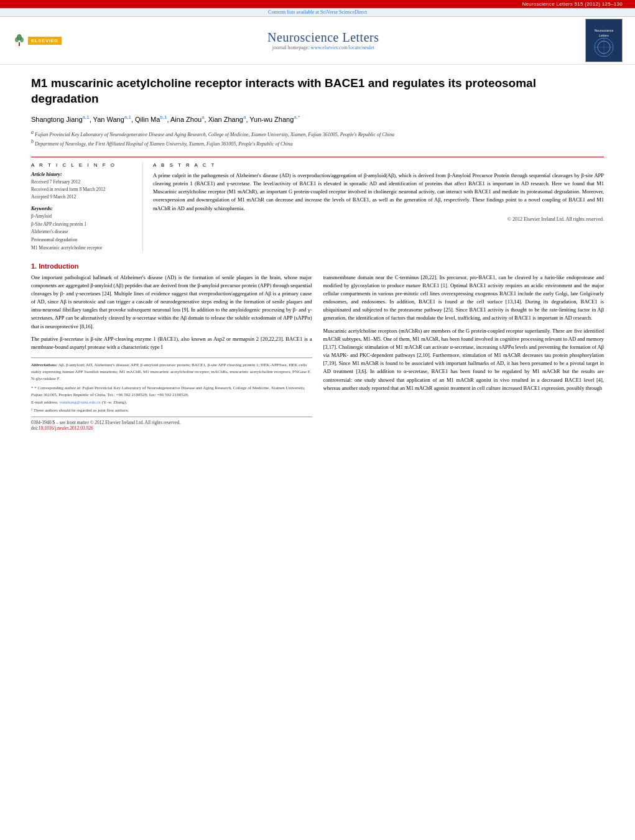  What do you see at coordinates (172, 403) in the screenshot?
I see `footnote-email: E-mail address: yunzhang@xmu.edu.cn (Y.-…` at bounding box center [172, 403].